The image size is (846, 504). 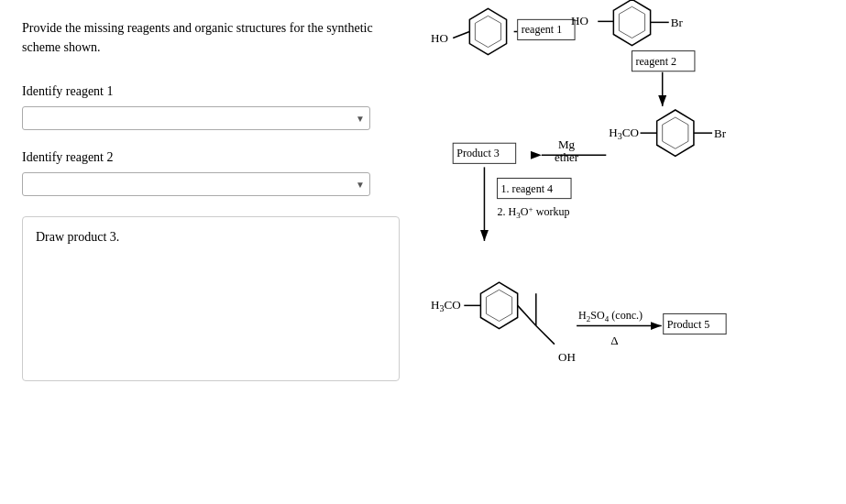 I want to click on h3o-workup-label: 2. H3O+ workup, so click(x=533, y=213).